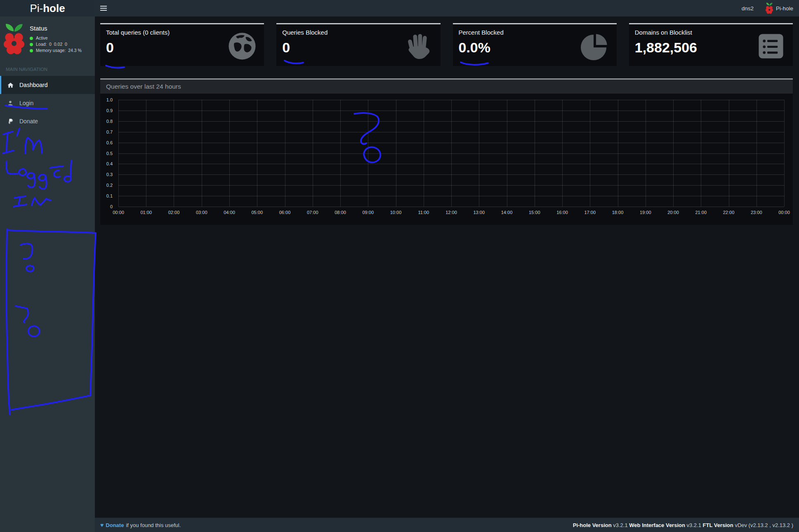 This screenshot has height=532, width=799. What do you see at coordinates (102, 525) in the screenshot?
I see `heart-icon: ♥` at bounding box center [102, 525].